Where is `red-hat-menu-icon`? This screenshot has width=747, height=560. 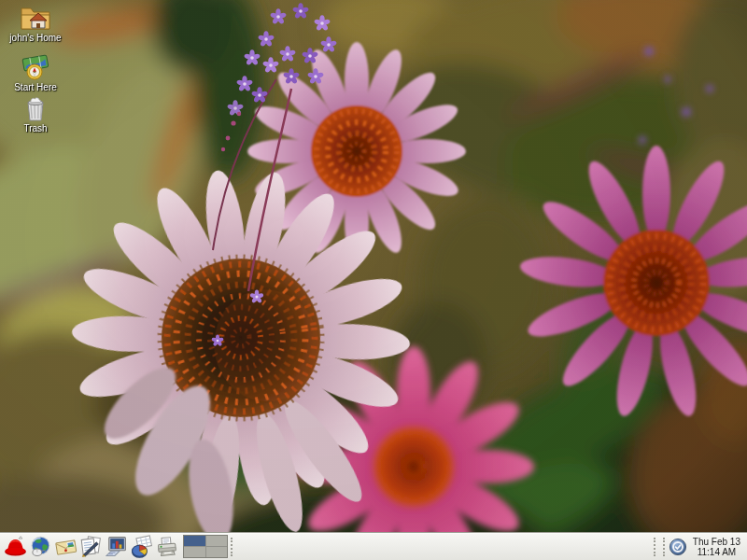 red-hat-menu-icon is located at coordinates (15, 547).